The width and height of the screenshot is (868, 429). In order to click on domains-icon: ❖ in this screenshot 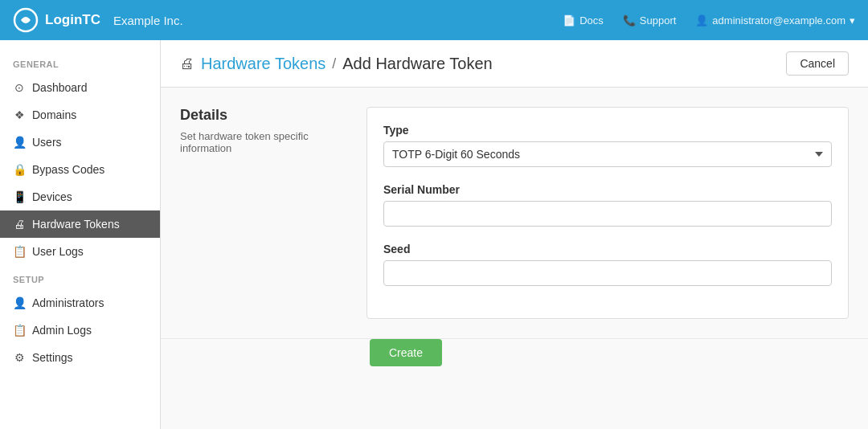, I will do `click(19, 115)`.